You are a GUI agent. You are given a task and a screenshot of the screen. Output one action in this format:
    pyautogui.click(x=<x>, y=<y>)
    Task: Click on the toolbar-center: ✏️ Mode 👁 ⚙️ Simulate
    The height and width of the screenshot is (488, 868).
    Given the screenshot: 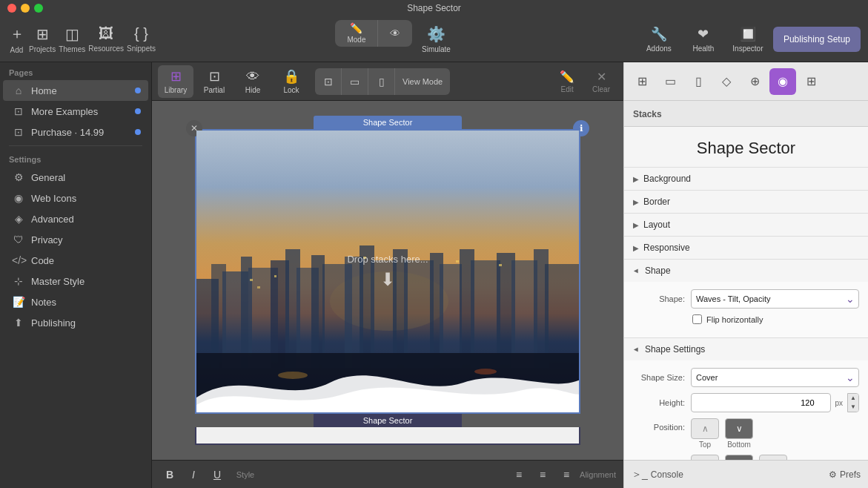 What is the action you would take?
    pyautogui.click(x=397, y=39)
    